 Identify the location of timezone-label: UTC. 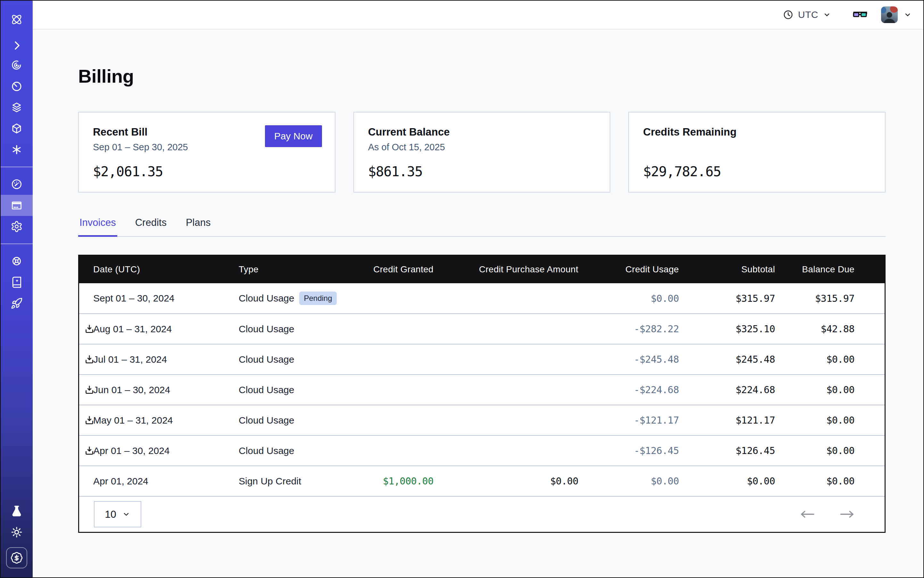
(808, 15).